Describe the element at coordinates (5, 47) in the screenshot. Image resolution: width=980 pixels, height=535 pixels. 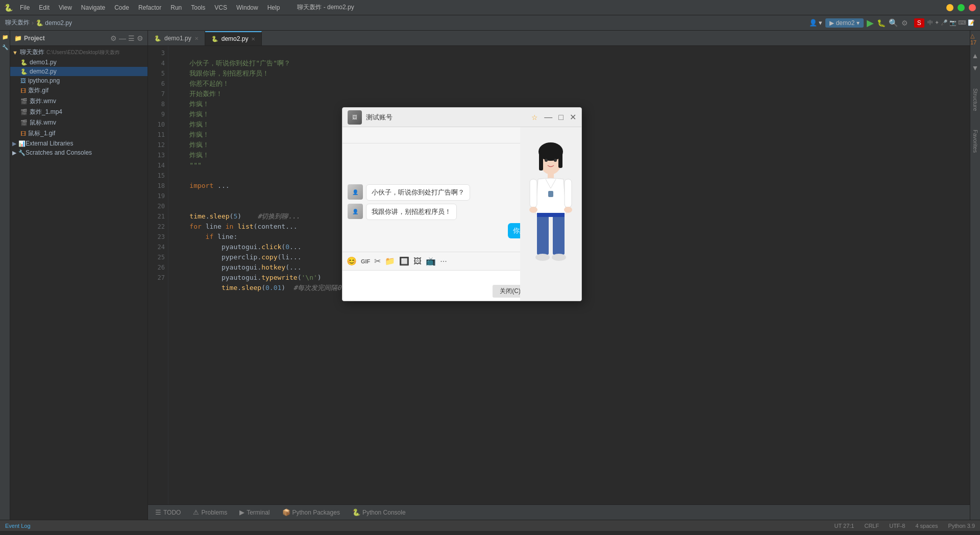
I see `structure-tool-icon: 🔧` at that location.